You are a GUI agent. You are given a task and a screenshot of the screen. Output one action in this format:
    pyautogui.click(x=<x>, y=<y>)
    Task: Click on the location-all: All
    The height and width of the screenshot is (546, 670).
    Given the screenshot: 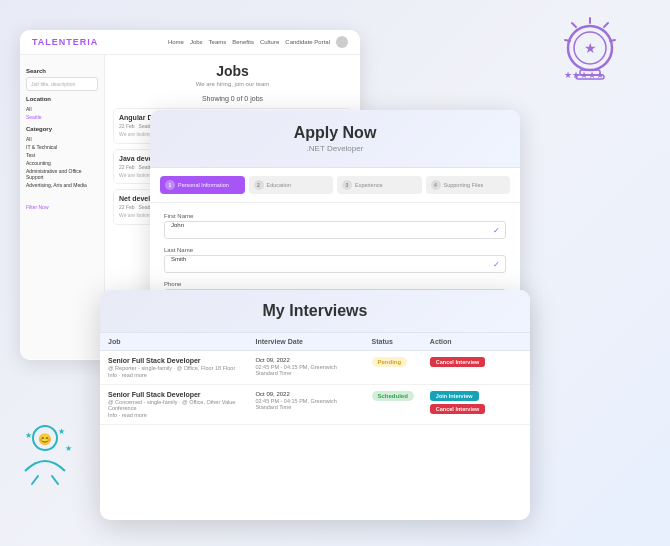 What is the action you would take?
    pyautogui.click(x=62, y=109)
    